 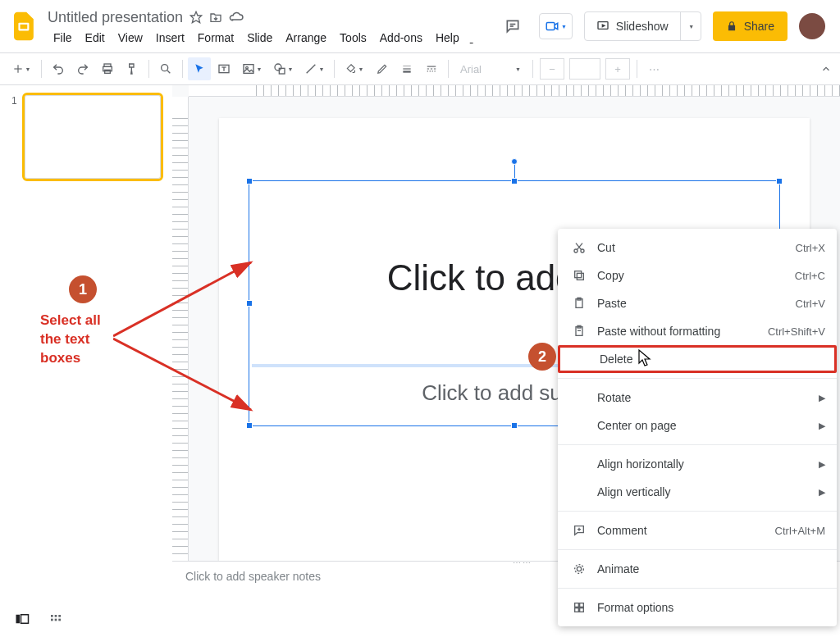 I want to click on grid-view-icon, so click(x=56, y=621).